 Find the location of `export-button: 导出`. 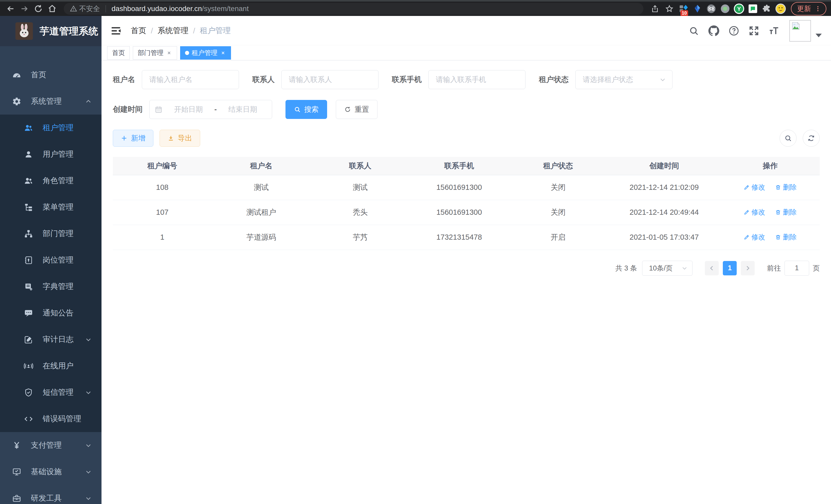

export-button: 导出 is located at coordinates (180, 138).